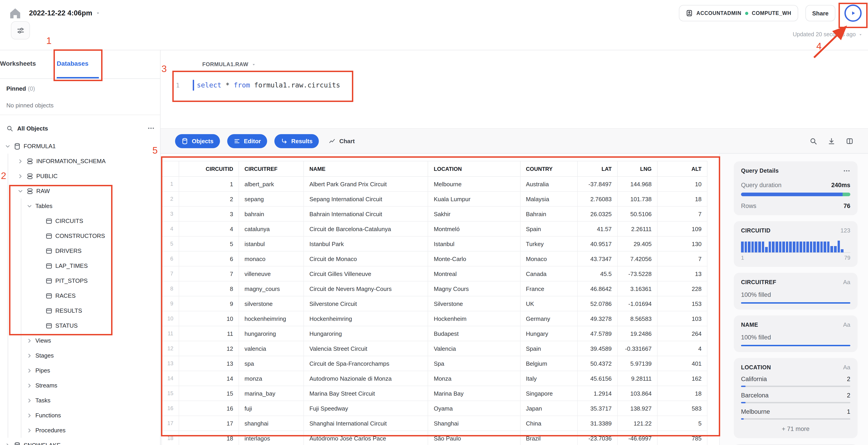 Image resolution: width=868 pixels, height=445 pixels. I want to click on row-number: 4, so click(170, 229).